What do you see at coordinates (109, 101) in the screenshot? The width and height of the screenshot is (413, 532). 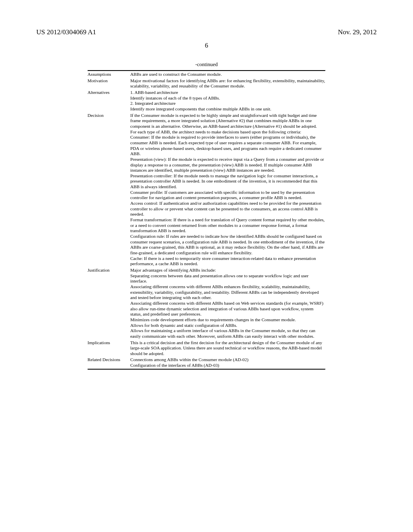 I see `row-label: Alternatives` at bounding box center [109, 101].